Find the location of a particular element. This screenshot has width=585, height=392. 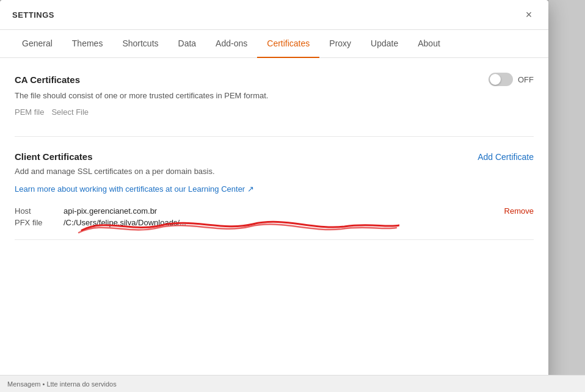

host-value: api-pix.gerencianet.com.br is located at coordinates (284, 211).